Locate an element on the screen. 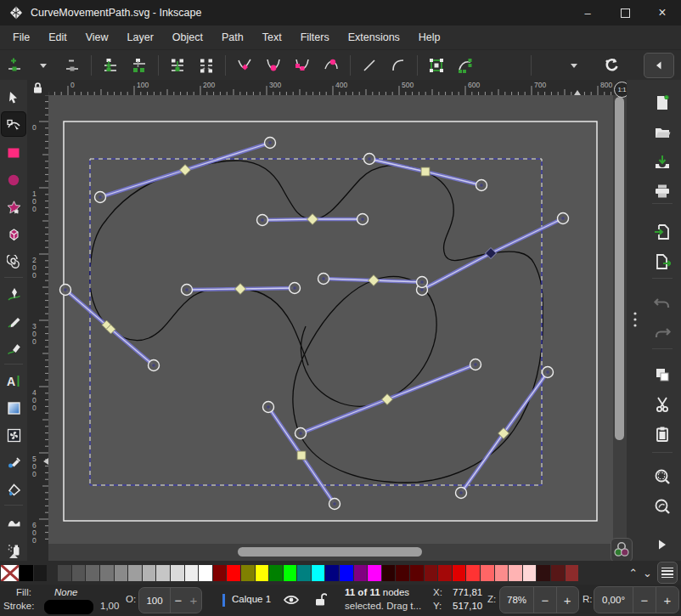 The image size is (681, 616). line-segment-button is located at coordinates (369, 65).